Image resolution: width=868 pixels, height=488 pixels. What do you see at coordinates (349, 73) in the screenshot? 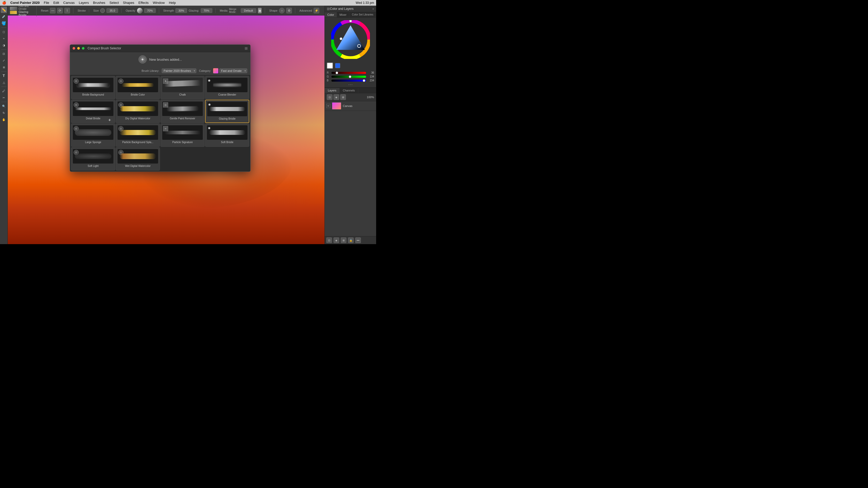
I see `red-track` at bounding box center [349, 73].